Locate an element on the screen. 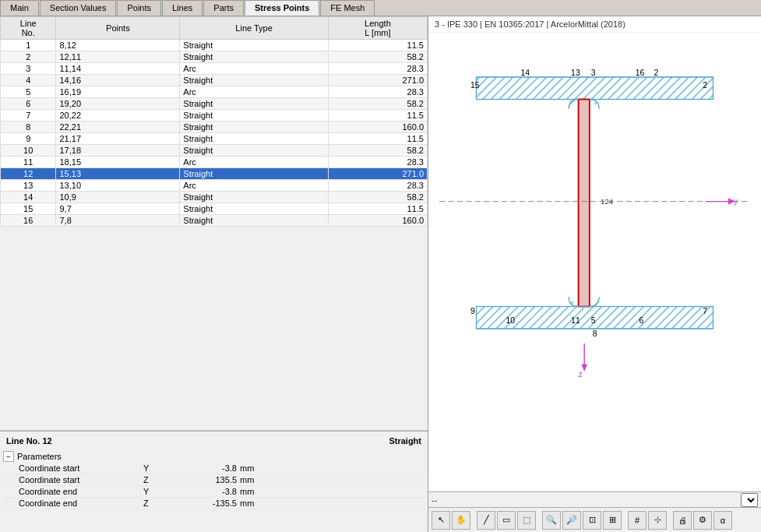 The width and height of the screenshot is (761, 532). table-row: 5 16,19 Arc 28.3 is located at coordinates (214, 92).